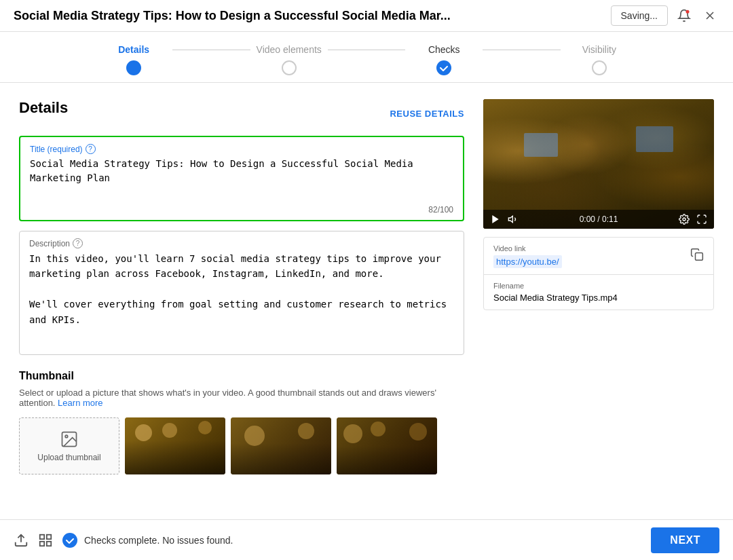  Describe the element at coordinates (444, 60) in the screenshot. I see `step-checks: Checks` at that location.